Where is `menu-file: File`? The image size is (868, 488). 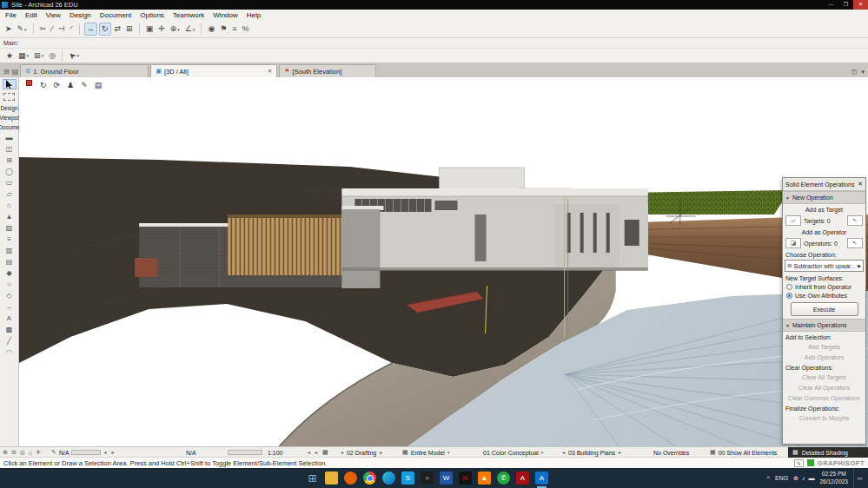
menu-file: File is located at coordinates (10, 16).